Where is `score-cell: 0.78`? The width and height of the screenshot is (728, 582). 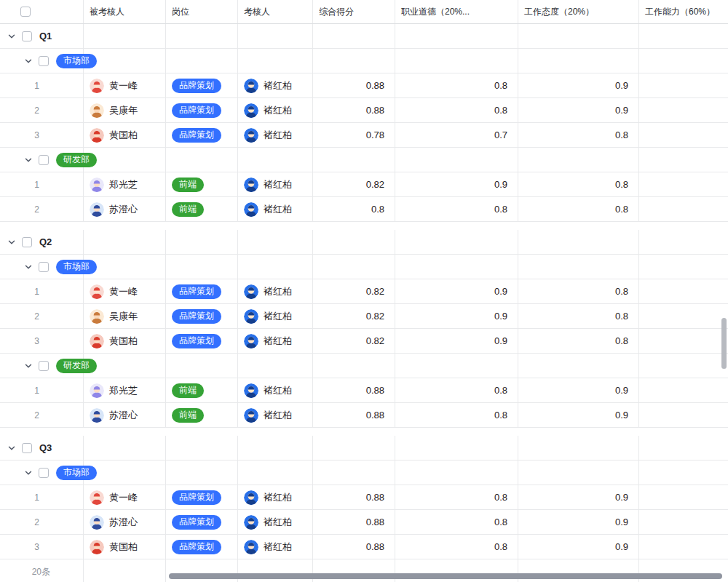
score-cell: 0.78 is located at coordinates (354, 135).